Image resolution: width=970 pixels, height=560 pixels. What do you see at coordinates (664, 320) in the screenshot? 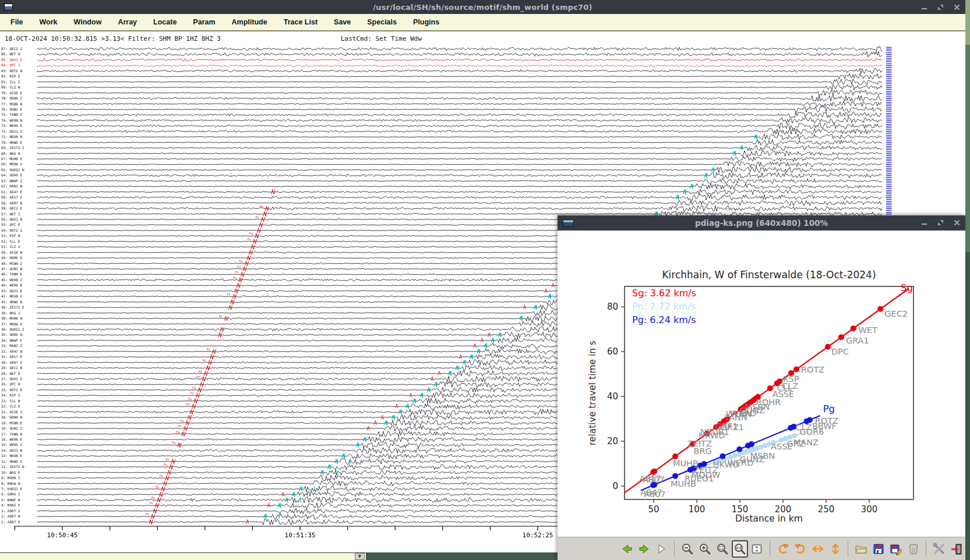
I see `legend-Pg: Pg: 6.24 km/s` at bounding box center [664, 320].